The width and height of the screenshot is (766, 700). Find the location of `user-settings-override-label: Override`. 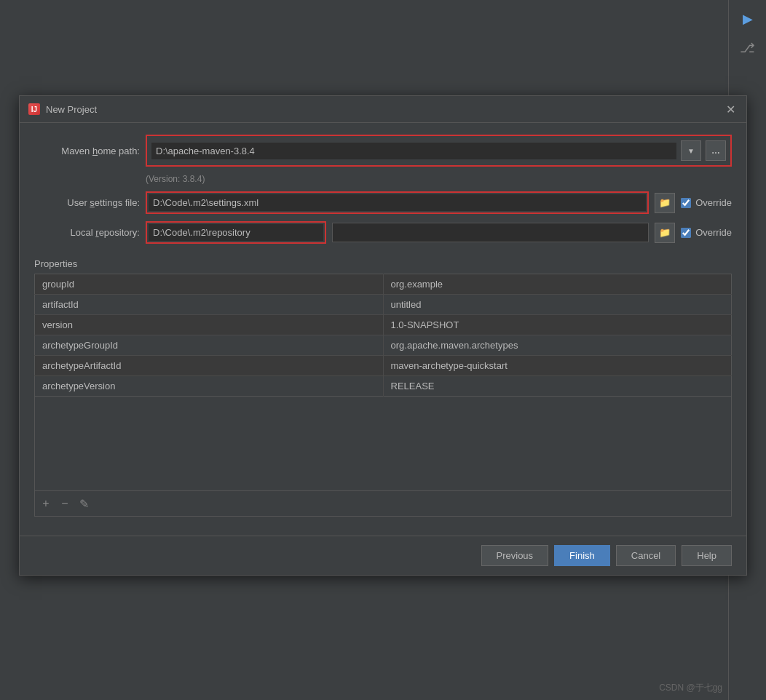

user-settings-override-label: Override is located at coordinates (714, 202).